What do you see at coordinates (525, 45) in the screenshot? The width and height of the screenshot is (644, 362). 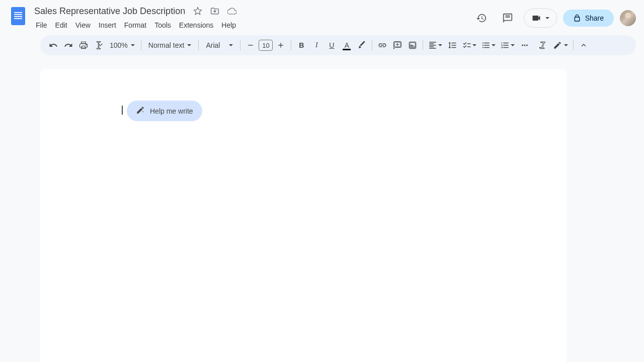 I see `more-options-button` at bounding box center [525, 45].